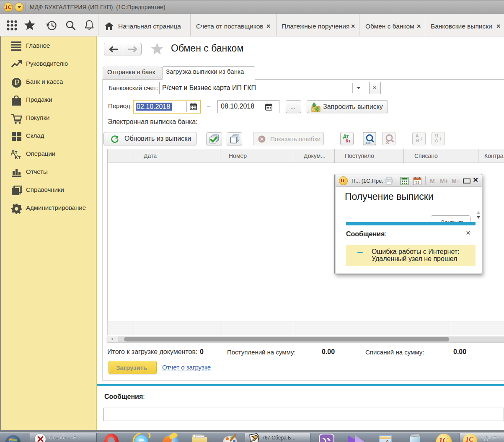 Image resolution: width=504 pixels, height=442 pixels. Describe the element at coordinates (417, 182) in the screenshot. I see `svg-text: 31` at that location.